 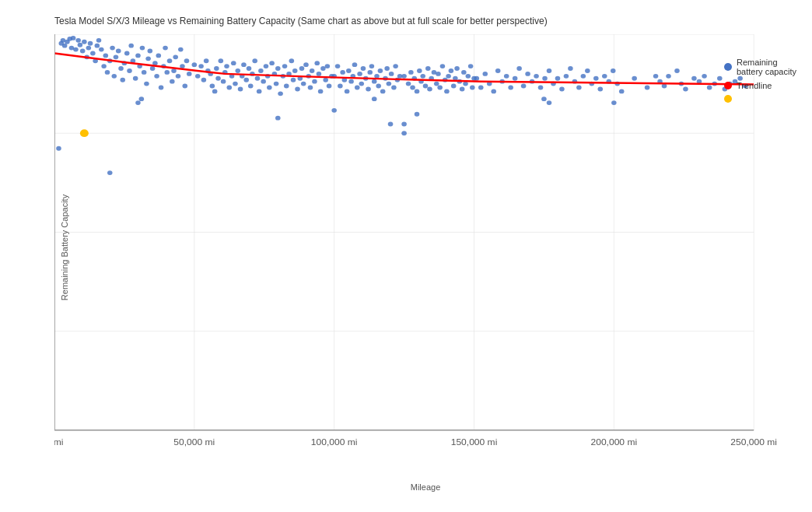 What do you see at coordinates (728, 99) in the screenshot?
I see `legend-dot-extra` at bounding box center [728, 99].